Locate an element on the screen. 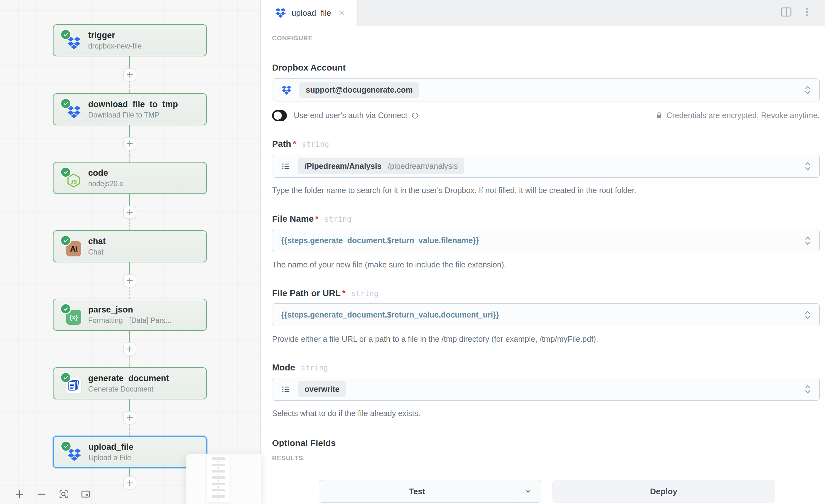  file-name-help: The name of your new file (make sure to … is located at coordinates (546, 265).